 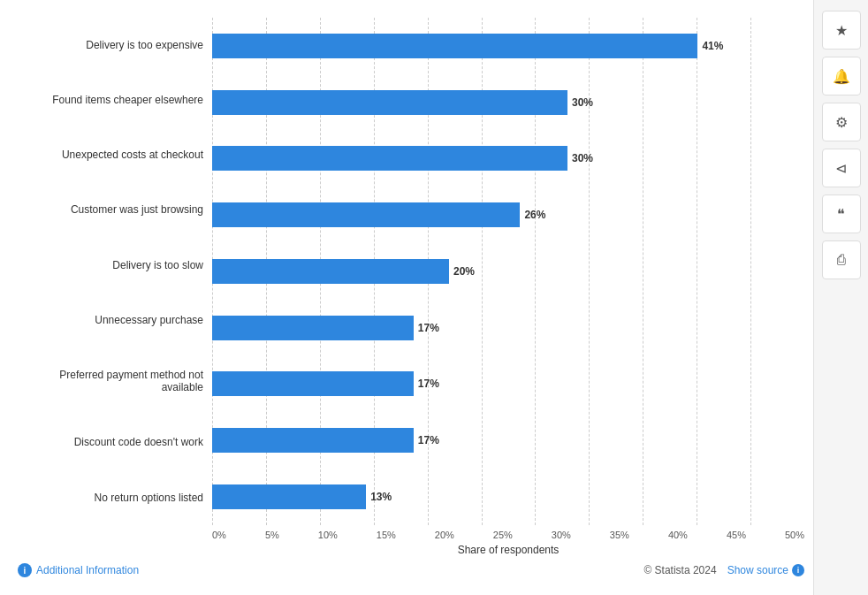 What do you see at coordinates (328, 535) in the screenshot?
I see `x-tick-label: 10%` at bounding box center [328, 535].